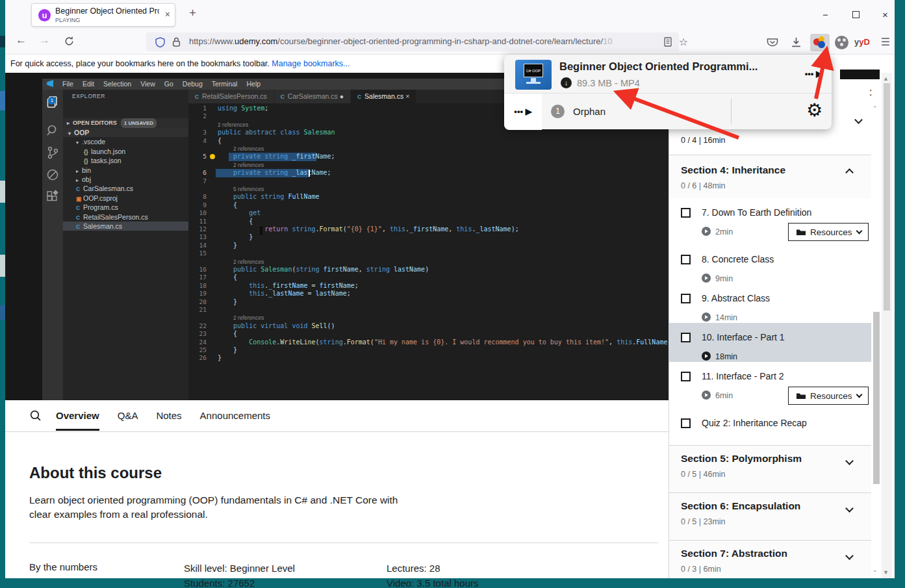 This screenshot has width=905, height=588. What do you see at coordinates (429, 213) in the screenshot?
I see `code-line-10: 10 get` at bounding box center [429, 213].